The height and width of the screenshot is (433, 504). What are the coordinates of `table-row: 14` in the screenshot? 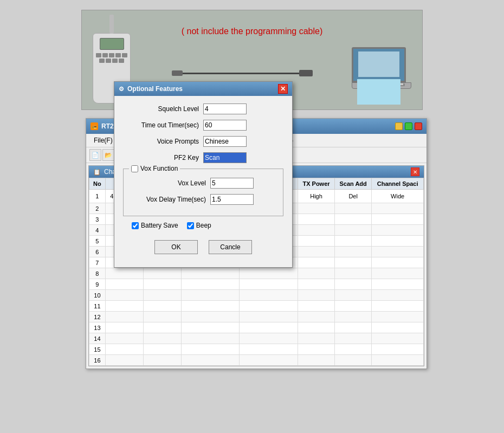 It's located at (257, 339).